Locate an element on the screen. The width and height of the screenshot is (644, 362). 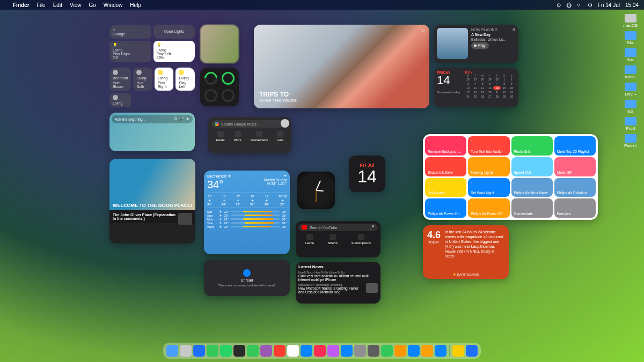
desktop-folder-src: Src. is located at coordinates (631, 55).